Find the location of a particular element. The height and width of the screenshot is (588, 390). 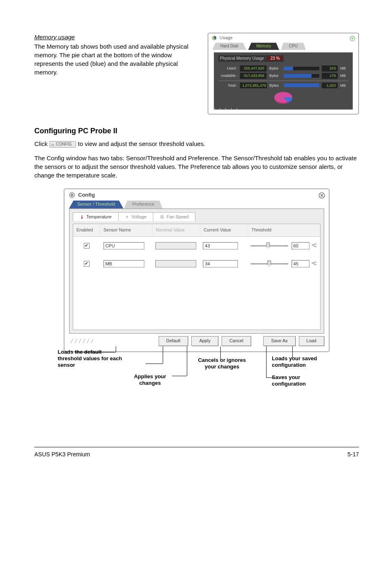

usage-panel: Usage Hard Disk Memory CPU Physical Memo… is located at coordinates (283, 74).